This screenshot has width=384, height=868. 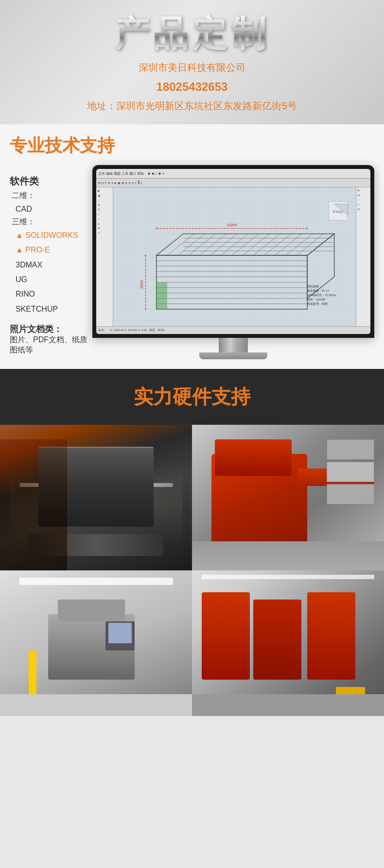 I want to click on cad-main-area: ▶◀↕⊕✎□○⌀⊘↗, so click(x=233, y=261).